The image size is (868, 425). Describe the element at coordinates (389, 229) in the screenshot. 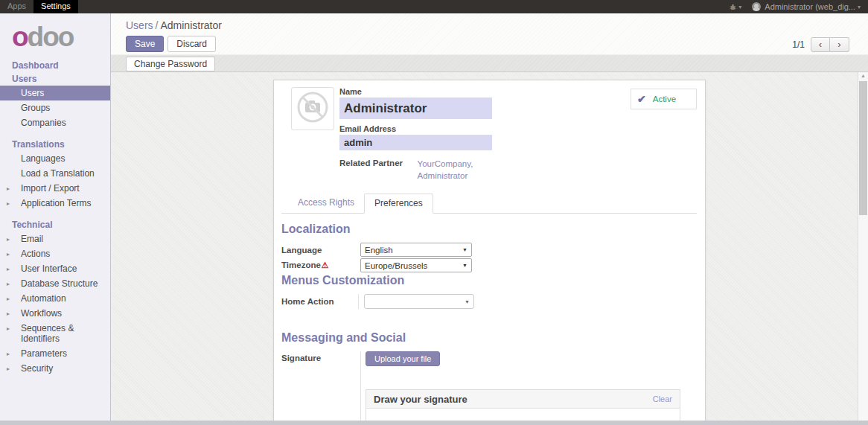

I see `localization-title: Localization` at that location.